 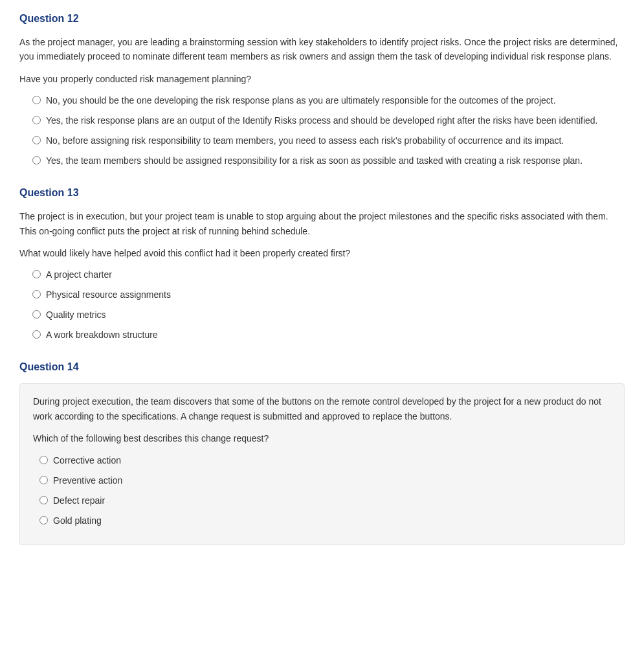 I want to click on question-12-options: No, you should be the one developing the…, so click(x=322, y=131).